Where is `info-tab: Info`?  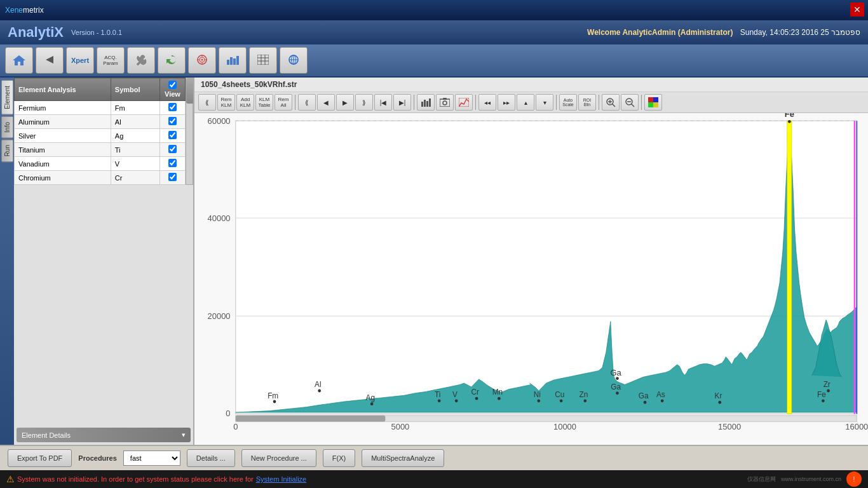 info-tab: Info is located at coordinates (8, 127).